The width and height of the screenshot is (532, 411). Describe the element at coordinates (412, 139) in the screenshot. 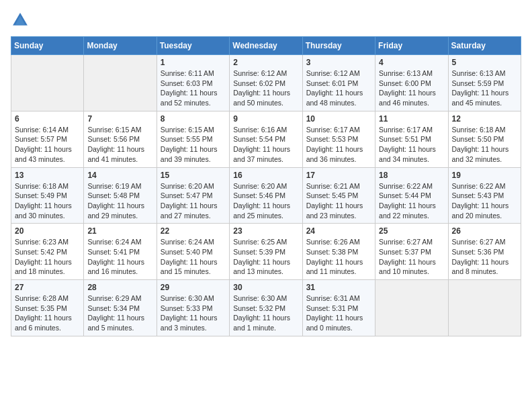

I see `day-cell: 11Sunrise: 6:17 AM Sunset: 5:51 PM Dayli…` at that location.